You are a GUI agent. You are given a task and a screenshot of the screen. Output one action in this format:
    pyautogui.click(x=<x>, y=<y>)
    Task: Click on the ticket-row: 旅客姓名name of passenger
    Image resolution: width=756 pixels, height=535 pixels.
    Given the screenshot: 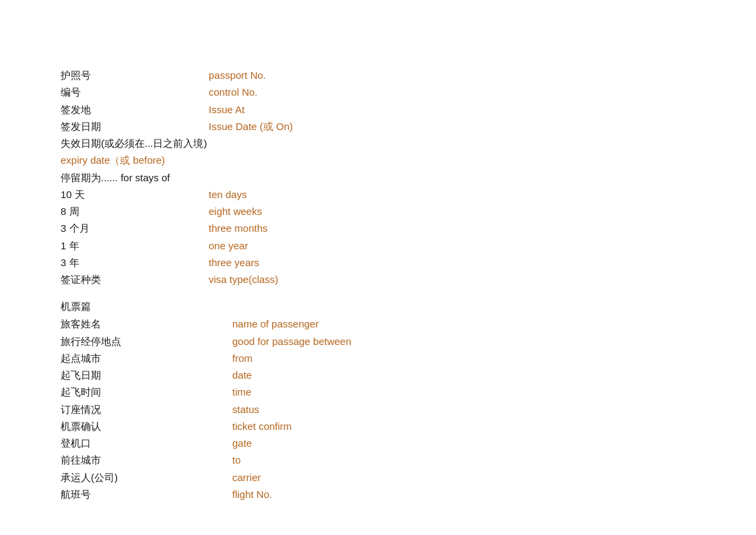 What is the action you would take?
    pyautogui.click(x=408, y=323)
    